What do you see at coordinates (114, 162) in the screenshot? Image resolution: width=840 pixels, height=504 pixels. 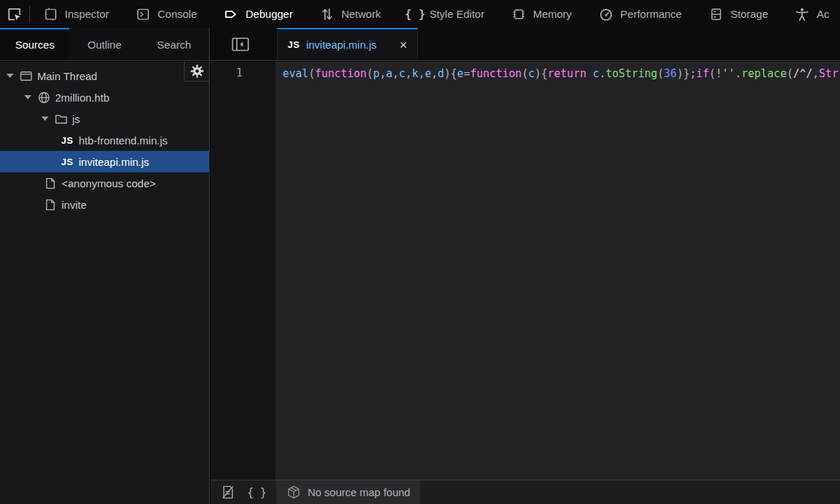 I see `tree-item-label: inviteapi.min.js` at bounding box center [114, 162].